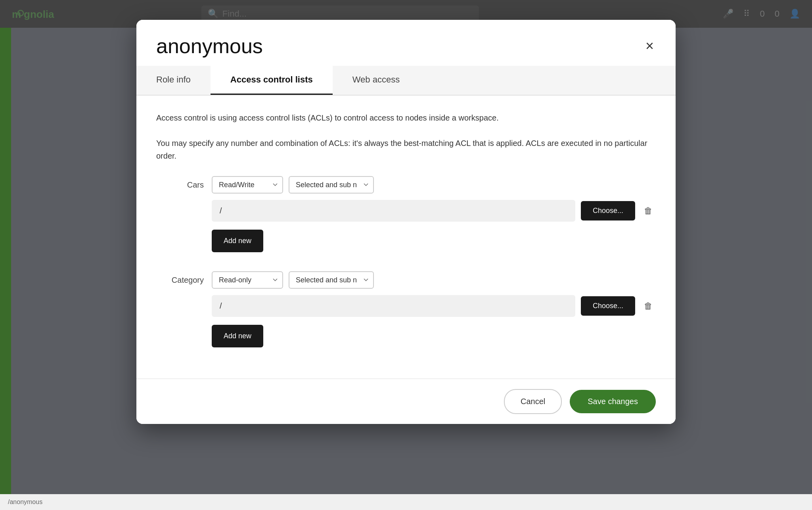  I want to click on close-button: ×, so click(649, 46).